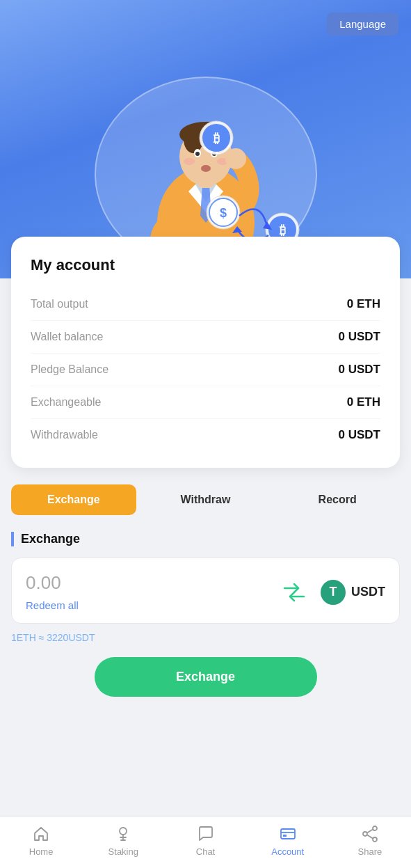 The image size is (411, 868). Describe the element at coordinates (123, 834) in the screenshot. I see `staking-icon` at that location.